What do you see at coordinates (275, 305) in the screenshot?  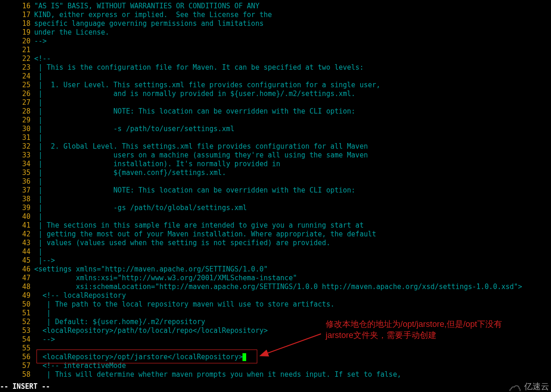 I see `code-line: 50 | The path to the local repository ma…` at bounding box center [275, 305].